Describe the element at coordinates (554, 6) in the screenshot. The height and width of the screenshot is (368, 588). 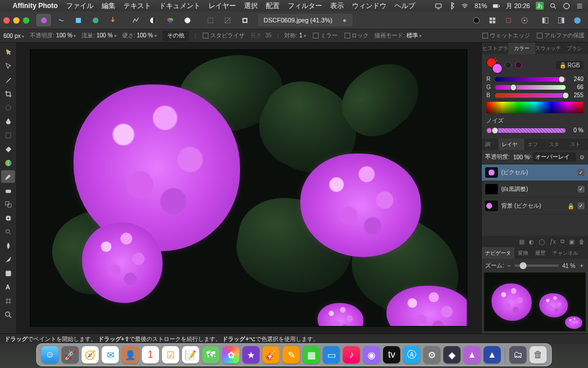
I see `spotlight-icon` at that location.